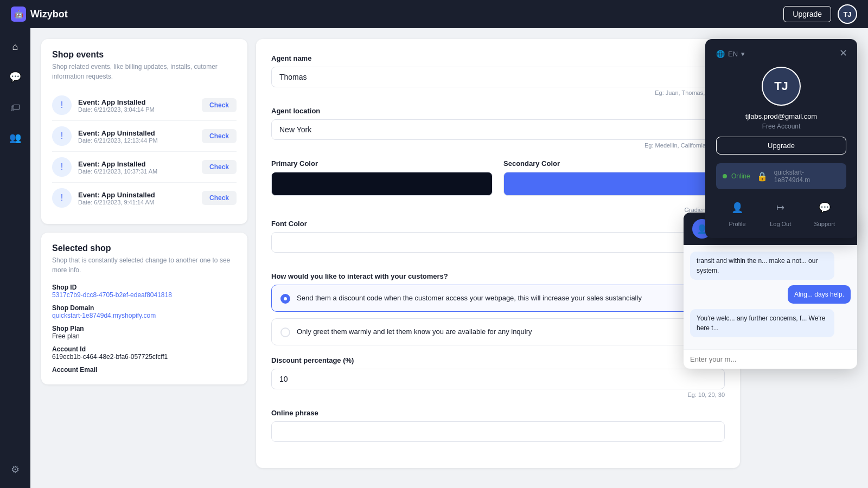 This screenshot has height=488, width=868. I want to click on font-color-group: Font Color Gradient colors, so click(498, 241).